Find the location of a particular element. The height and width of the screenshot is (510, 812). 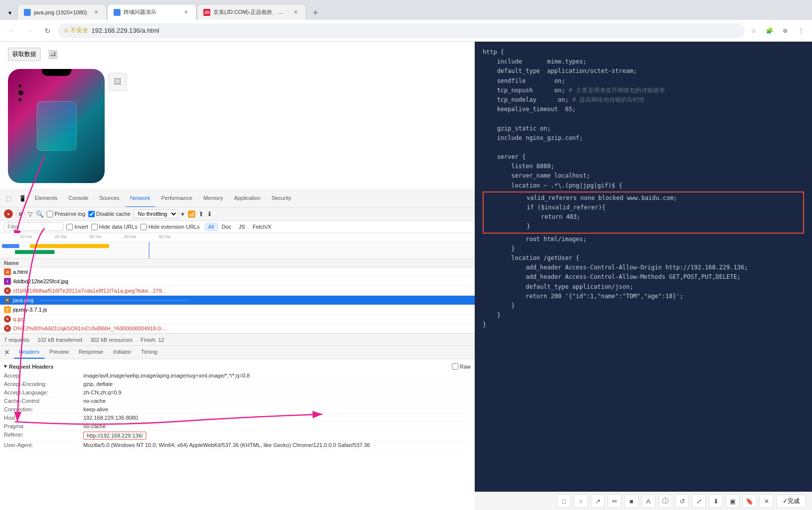

tab-network: Network is located at coordinates (140, 198).